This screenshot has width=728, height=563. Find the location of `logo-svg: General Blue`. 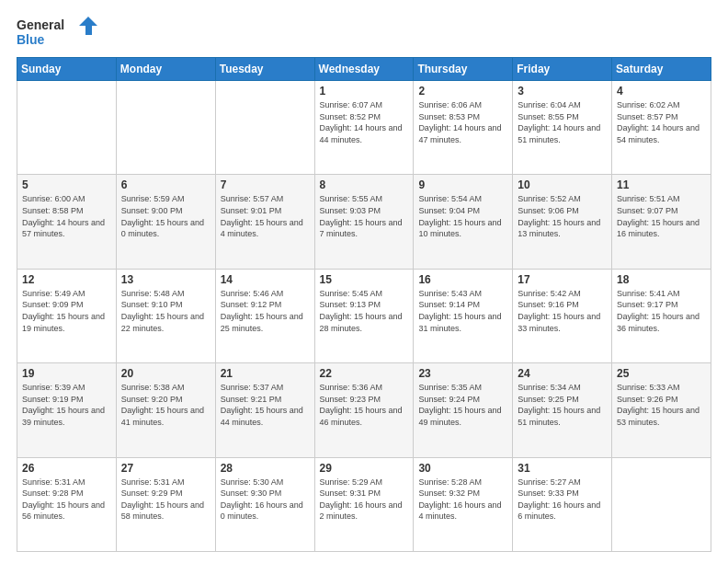

logo-svg: General Blue is located at coordinates (58, 31).